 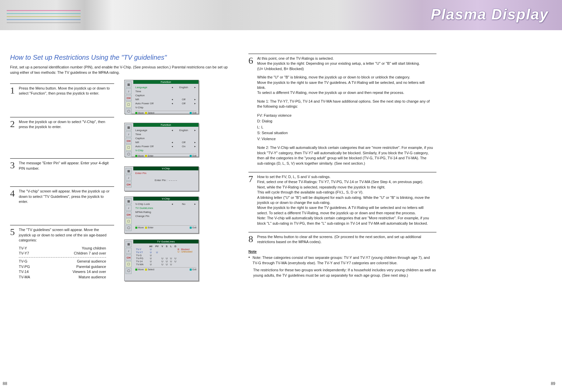 What do you see at coordinates (345, 77) in the screenshot?
I see `p: While the "U" or "B" is blinking, move t…` at bounding box center [345, 77].